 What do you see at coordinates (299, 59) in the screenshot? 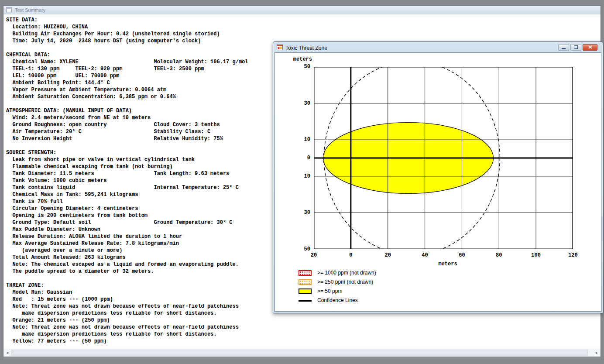
I see `y-axis-label: meters` at bounding box center [299, 59].